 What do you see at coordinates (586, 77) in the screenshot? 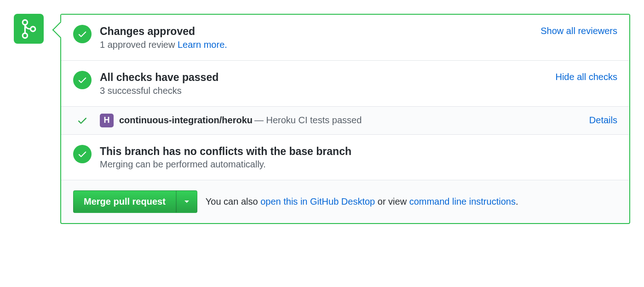
I see `hide-checks-link: Hide all checks` at bounding box center [586, 77].